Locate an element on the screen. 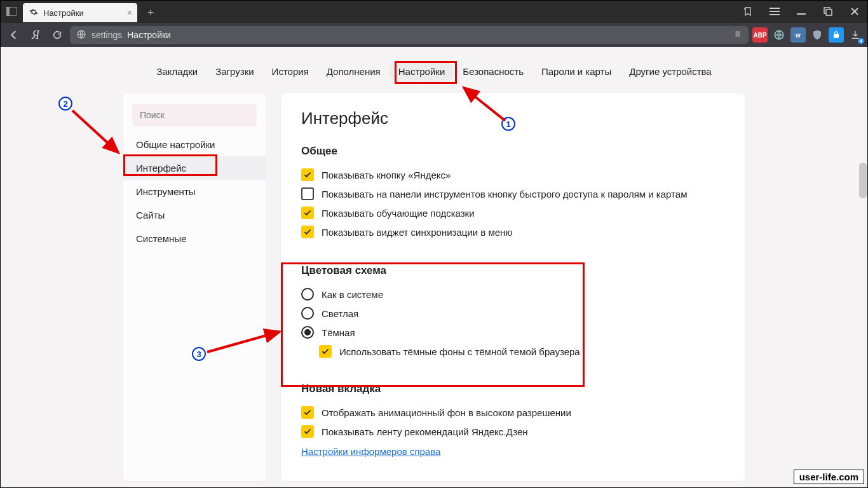  address-bar: settings Настройки is located at coordinates (409, 35).